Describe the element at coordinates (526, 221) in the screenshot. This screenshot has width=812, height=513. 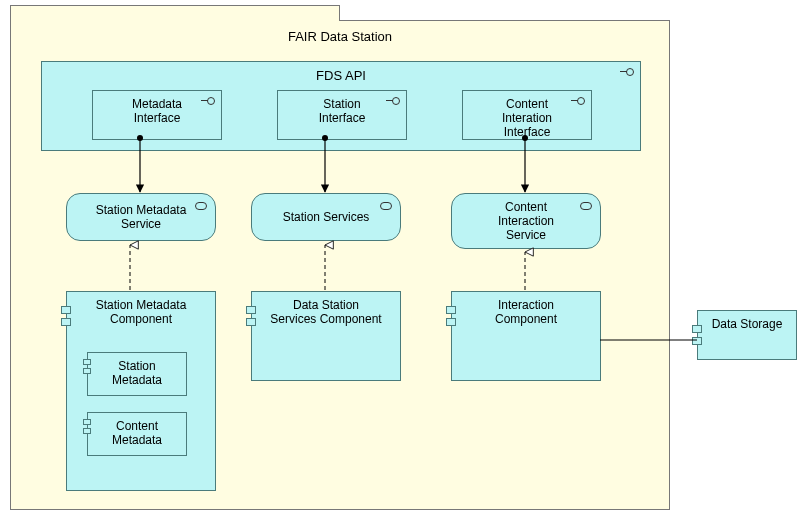
I see `content-interaction-service: ContentInteractionService` at that location.